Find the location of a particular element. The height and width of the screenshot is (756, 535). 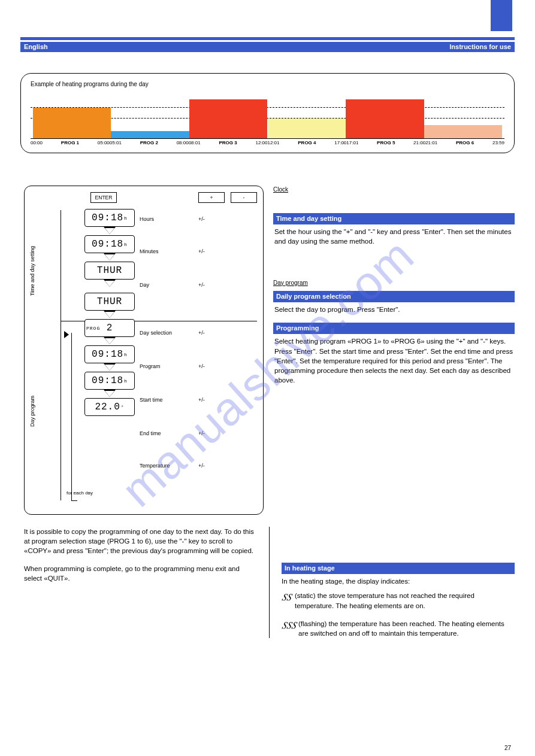

page-corner-tab is located at coordinates (501, 16).